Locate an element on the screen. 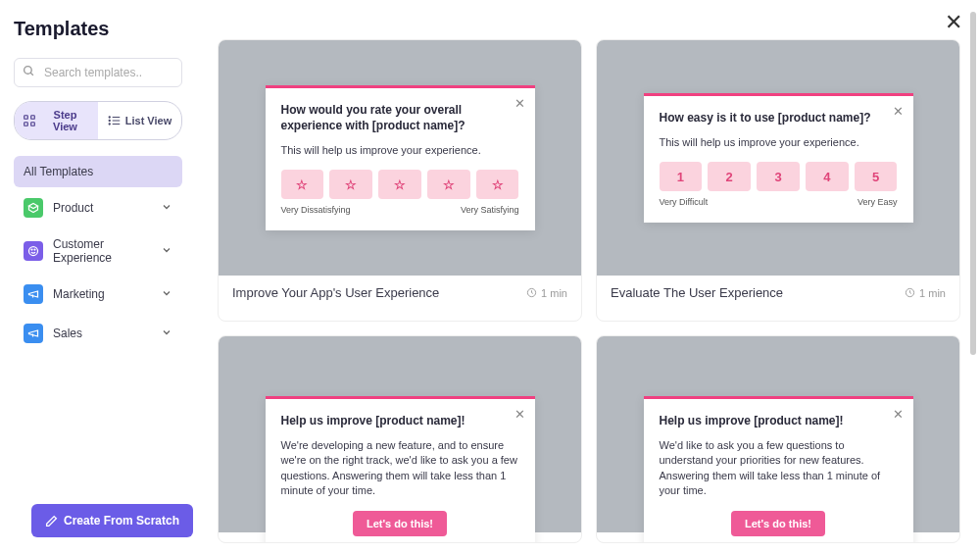 This screenshot has height=553, width=980. rating-option: 2 is located at coordinates (729, 176).